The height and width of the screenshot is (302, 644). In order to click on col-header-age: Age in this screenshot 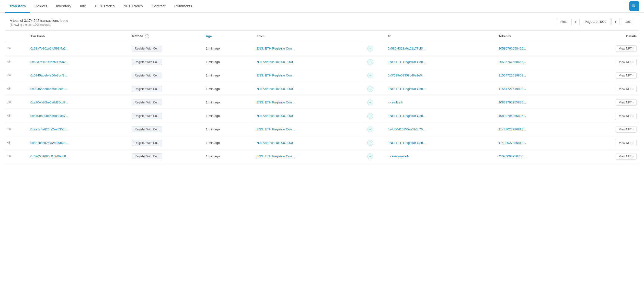, I will do `click(229, 36)`.